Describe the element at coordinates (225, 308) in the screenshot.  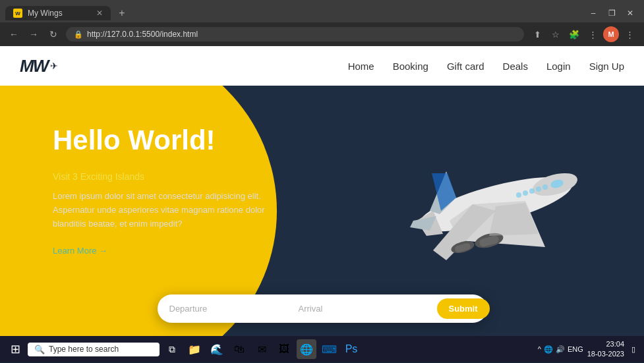
I see `departure-input` at that location.